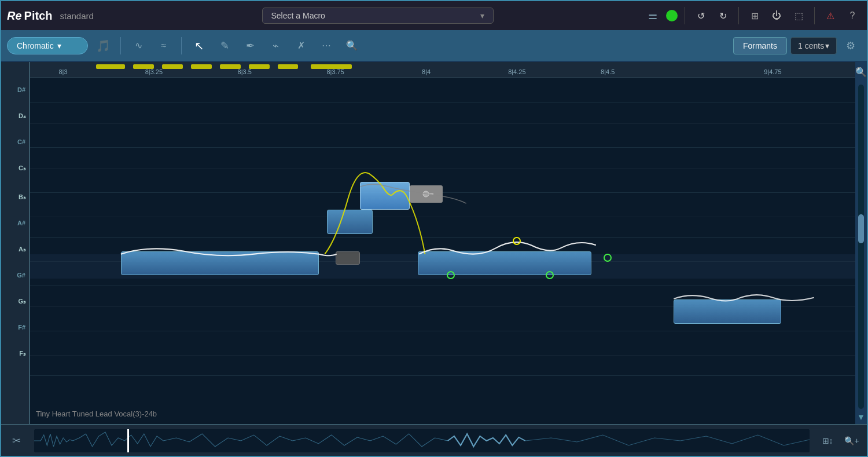 This screenshot has height=457, width=868. Describe the element at coordinates (434, 46) in the screenshot. I see `toolbar: Chromatic ▾ 🎵 ∿ ≈ ↖ ✎ ✒ ⌁ ✗ ⋯ 🔍 Formants…` at that location.